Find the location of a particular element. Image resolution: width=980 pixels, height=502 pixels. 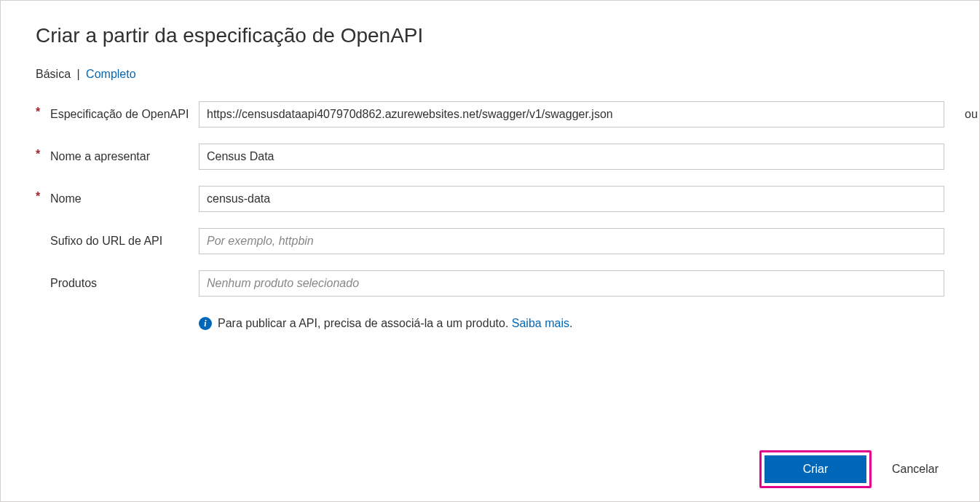

view-tabs: Básica | Completo is located at coordinates (490, 74).